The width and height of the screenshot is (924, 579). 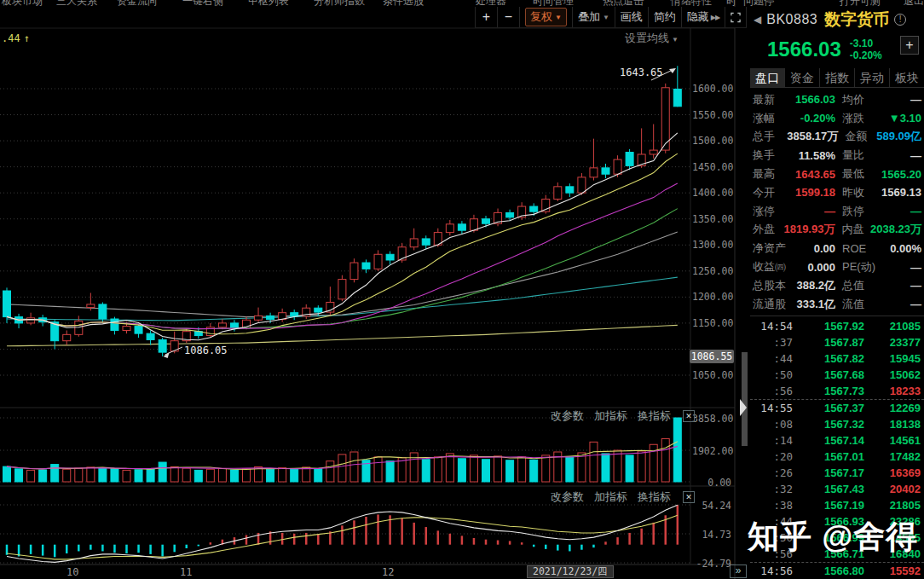 What do you see at coordinates (837, 358) in the screenshot?
I see `tape-row: :44 1567.82 15945` at bounding box center [837, 358].